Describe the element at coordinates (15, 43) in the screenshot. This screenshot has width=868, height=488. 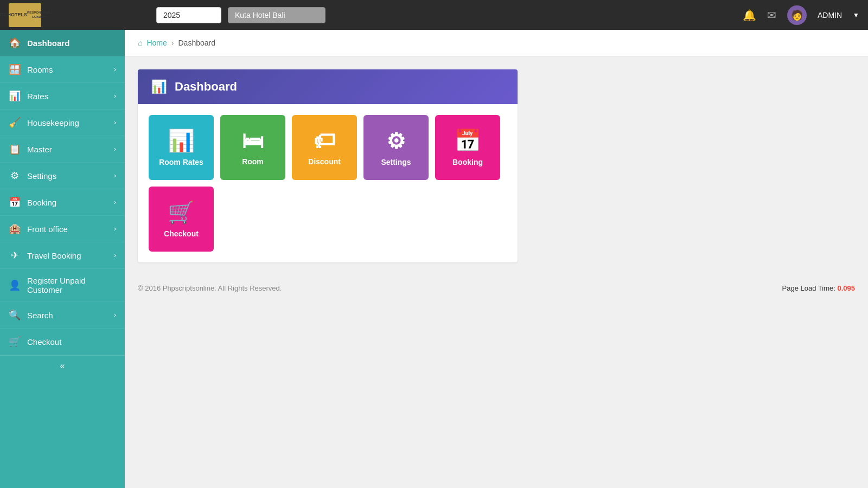
I see `sidebar-icon-dashboard: 🏠` at that location.